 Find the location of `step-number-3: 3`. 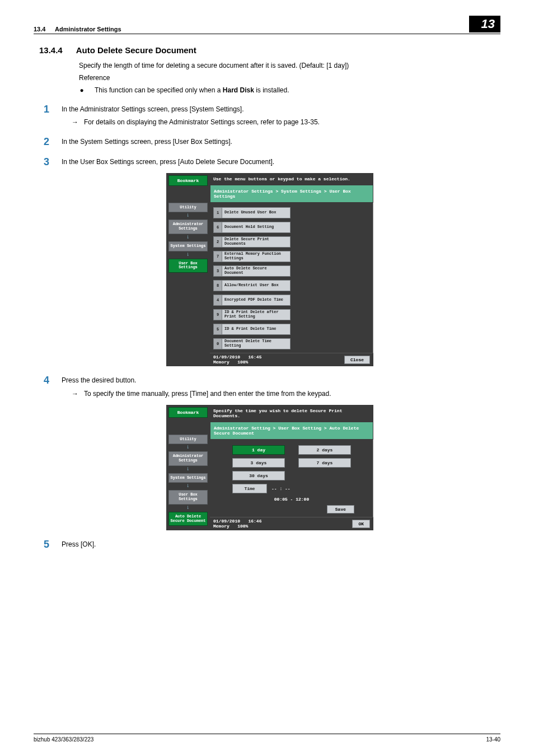

step-number-3: 3 is located at coordinates (44, 162).